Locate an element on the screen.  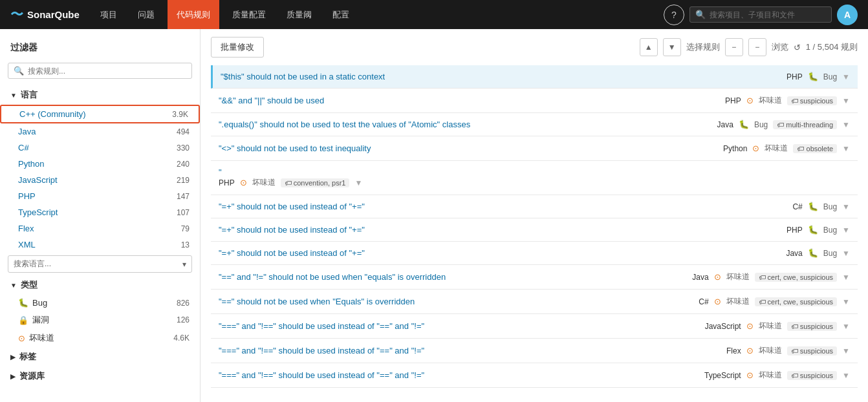
lang-csharp-item: C# 330 is located at coordinates (100, 147).